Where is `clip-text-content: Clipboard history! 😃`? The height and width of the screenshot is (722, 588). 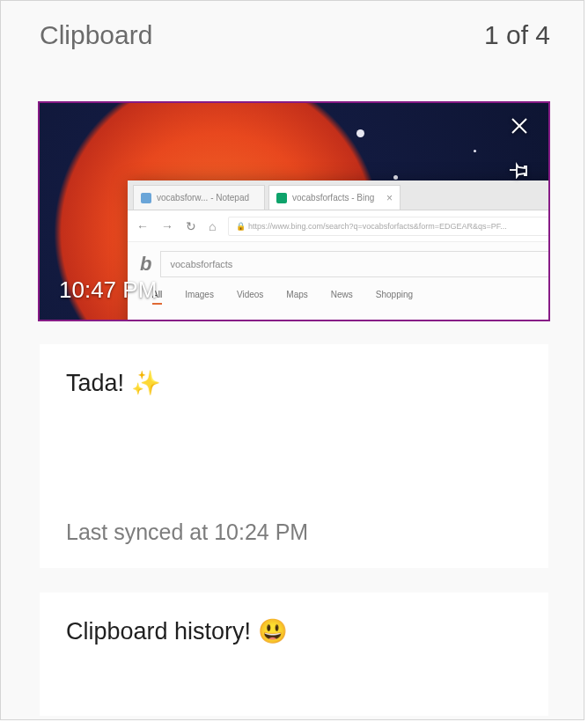 clip-text-content: Clipboard history! 😃 is located at coordinates (294, 631).